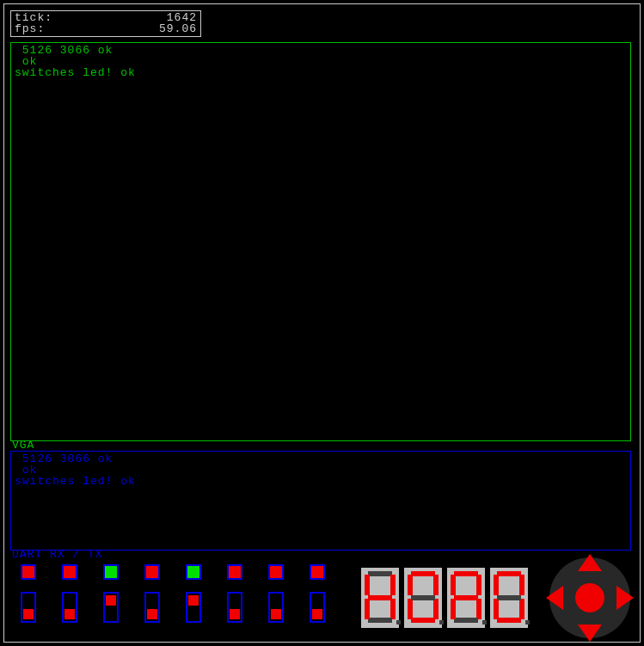 This screenshot has height=646, width=644. I want to click on dpad-right-button, so click(625, 598).